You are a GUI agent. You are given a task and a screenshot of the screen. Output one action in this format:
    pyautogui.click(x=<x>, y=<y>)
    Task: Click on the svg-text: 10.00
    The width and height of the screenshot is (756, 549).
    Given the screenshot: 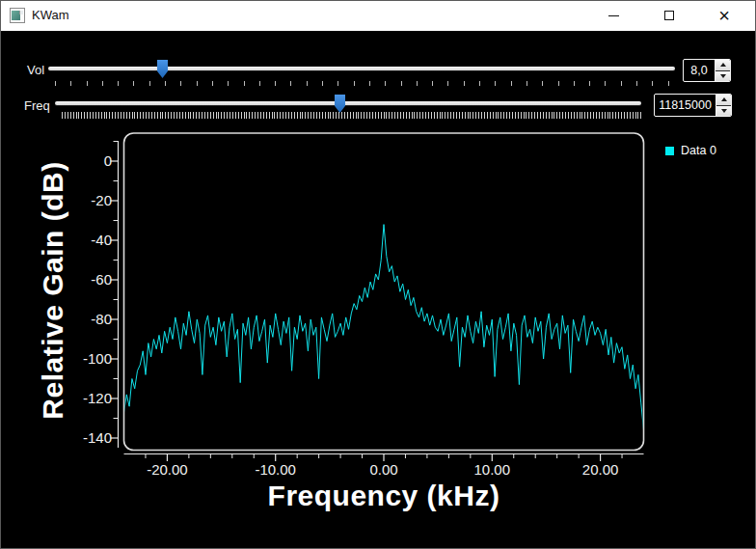 What is the action you would take?
    pyautogui.click(x=493, y=469)
    